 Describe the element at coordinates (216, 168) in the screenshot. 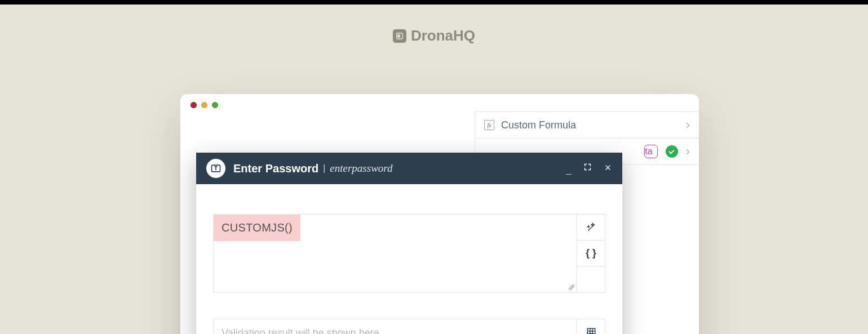

I see `text-field-icon` at that location.